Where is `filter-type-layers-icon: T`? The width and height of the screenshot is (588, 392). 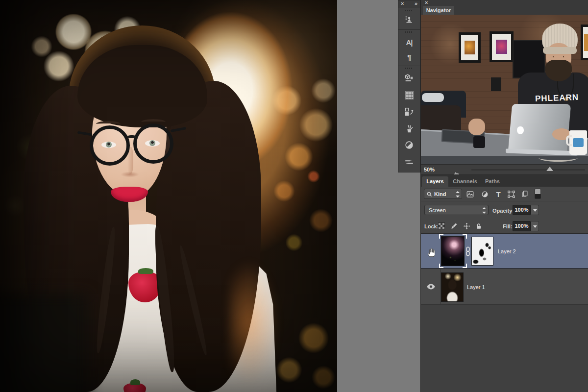
filter-type-layers-icon: T is located at coordinates (498, 194).